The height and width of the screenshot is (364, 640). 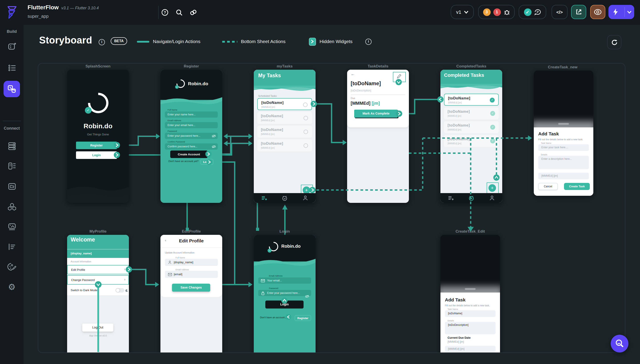 What do you see at coordinates (564, 148) in the screenshot?
I see `task-name-input: Enter your task here....` at bounding box center [564, 148].